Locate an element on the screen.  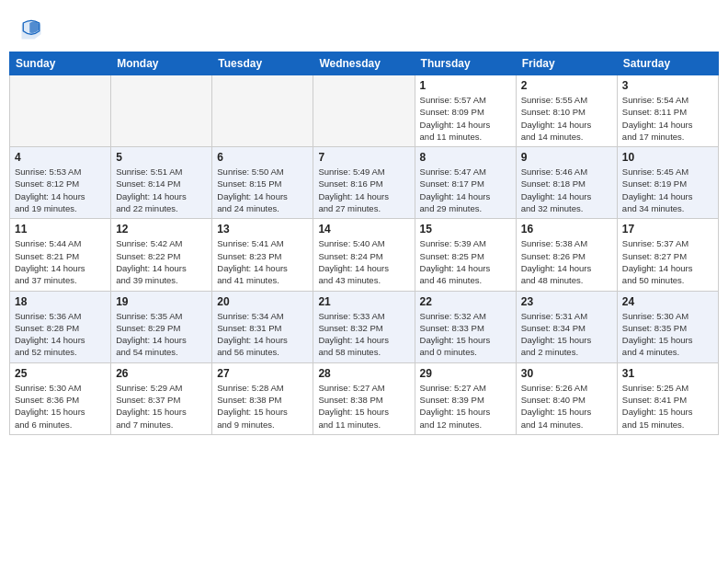
day-number: 2 is located at coordinates (566, 86).